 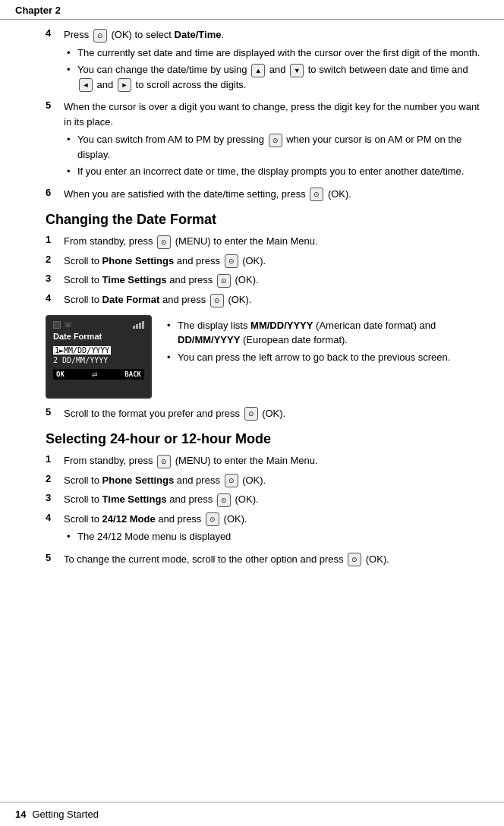 What do you see at coordinates (55, 141) in the screenshot?
I see `step-5-number: 5` at bounding box center [55, 141].